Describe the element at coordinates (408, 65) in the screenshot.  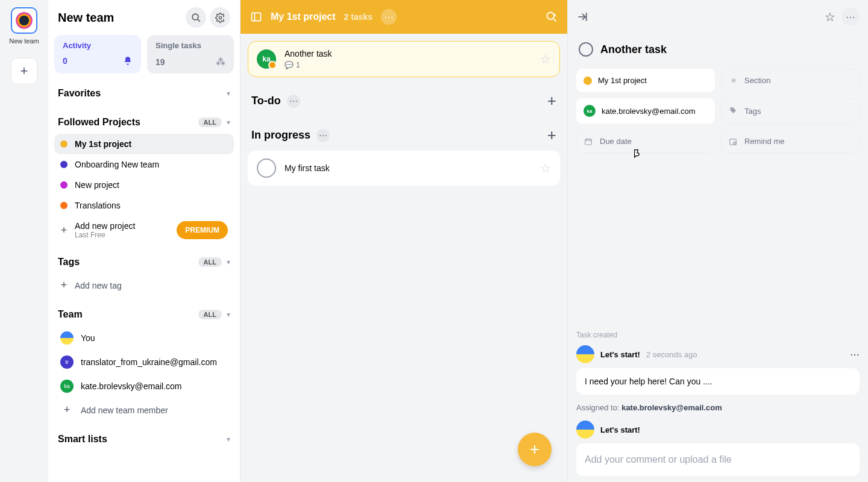
I see `comment-count: 💬 1` at that location.